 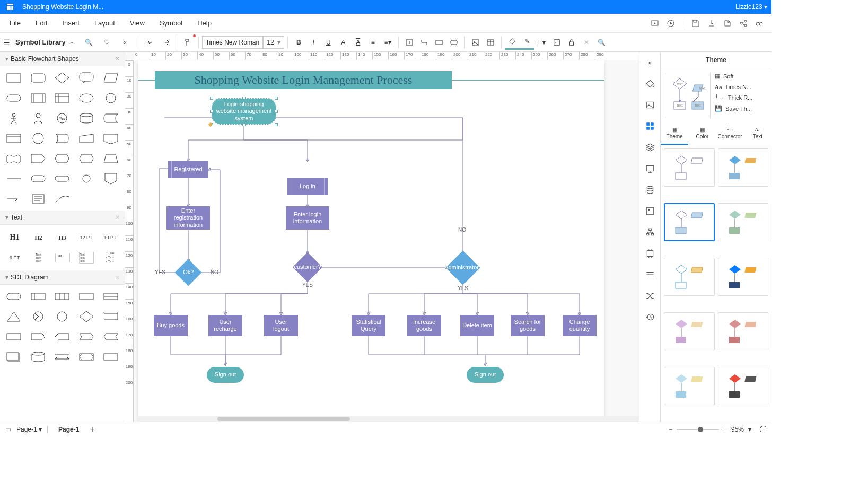 I want to click on text-h3: H3, so click(x=63, y=238).